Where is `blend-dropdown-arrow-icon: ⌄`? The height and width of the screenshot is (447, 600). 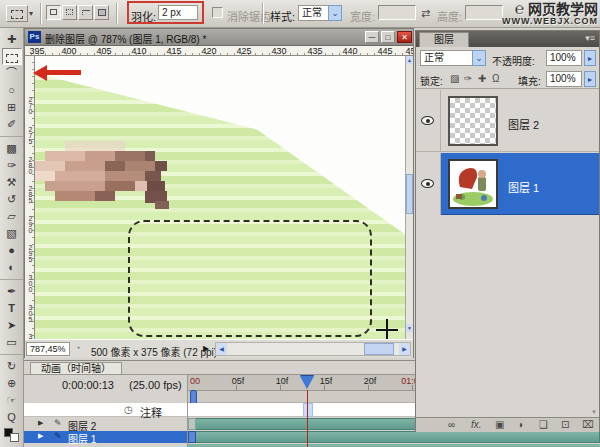 blend-dropdown-arrow-icon: ⌄ is located at coordinates (479, 58).